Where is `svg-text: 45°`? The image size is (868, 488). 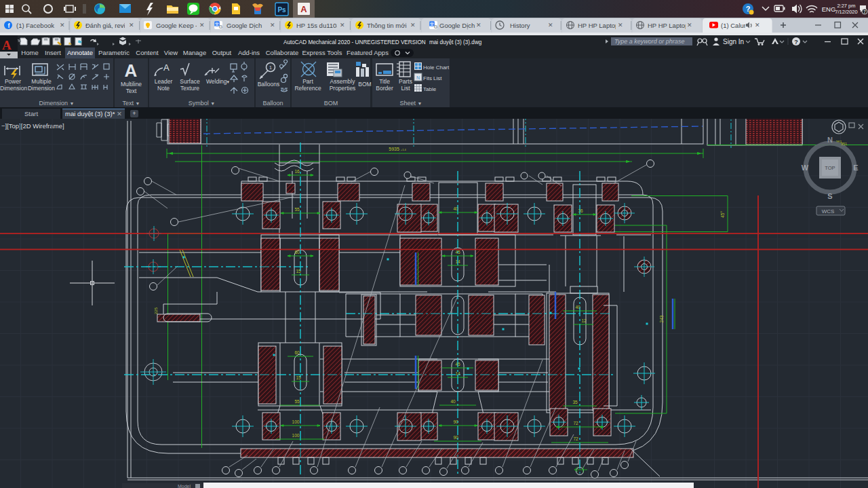 svg-text: 45° is located at coordinates (723, 214).